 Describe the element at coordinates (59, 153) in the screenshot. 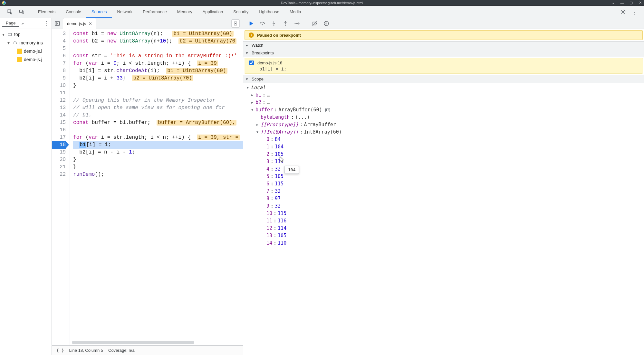

I see `gutter-line: 19` at that location.